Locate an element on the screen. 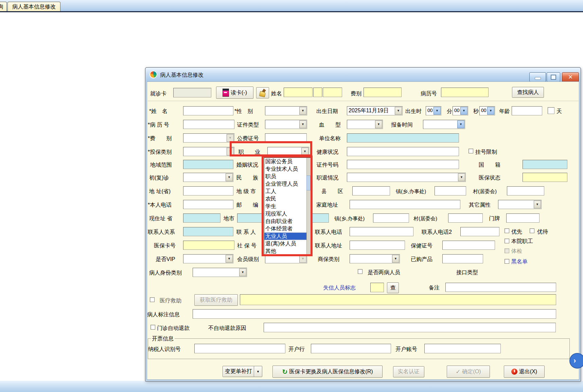 The height and width of the screenshot is (392, 583). cur-prov-input is located at coordinates (202, 218).